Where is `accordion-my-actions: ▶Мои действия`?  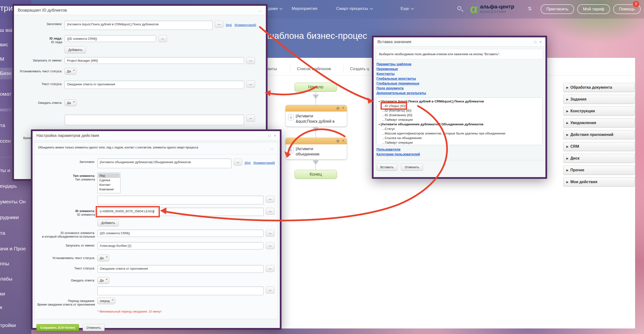 accordion-my-actions: ▶Мои действия is located at coordinates (599, 182).